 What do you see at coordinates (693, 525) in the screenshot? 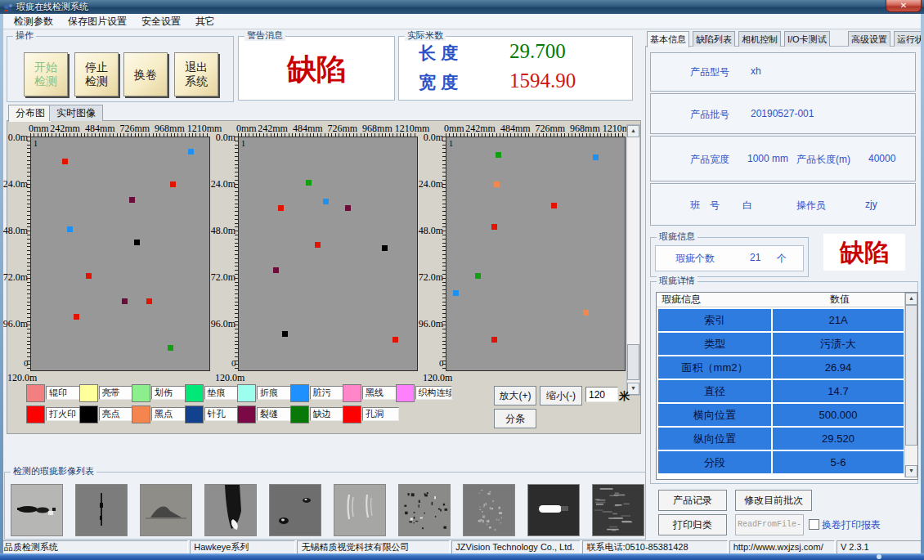
I see `print-class-button: 打印归类` at bounding box center [693, 525].